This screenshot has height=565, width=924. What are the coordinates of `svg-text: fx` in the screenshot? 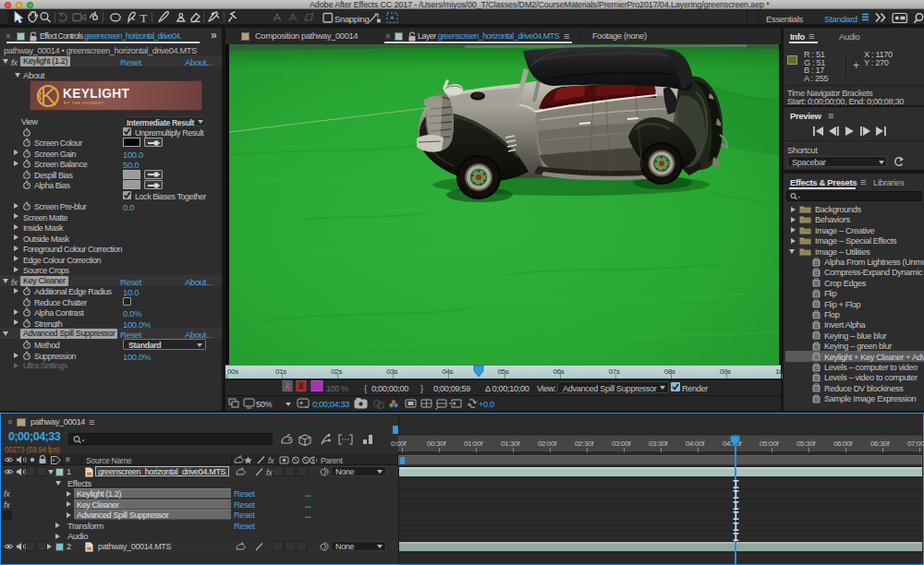 It's located at (272, 461).